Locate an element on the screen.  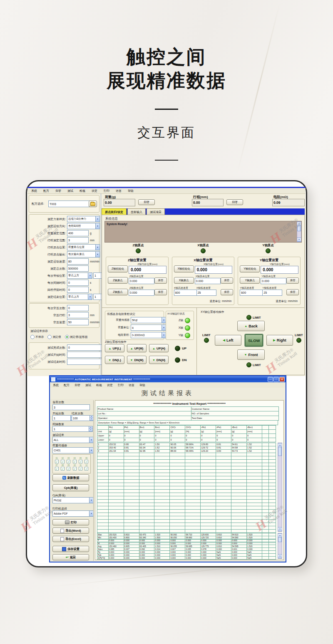
channel-checkbox: 08✓ is located at coordinates (62, 468).